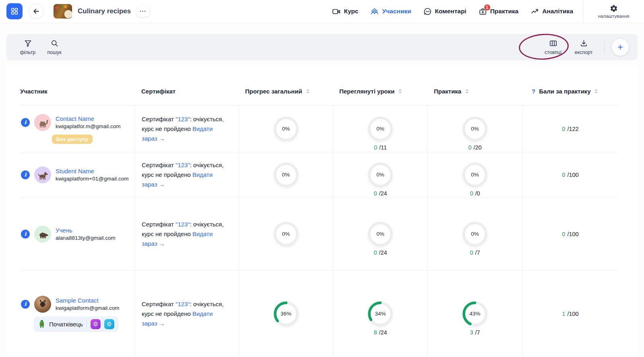 This screenshot has width=644, height=357. I want to click on participant-email: alana8813ty@gmail.com, so click(85, 238).